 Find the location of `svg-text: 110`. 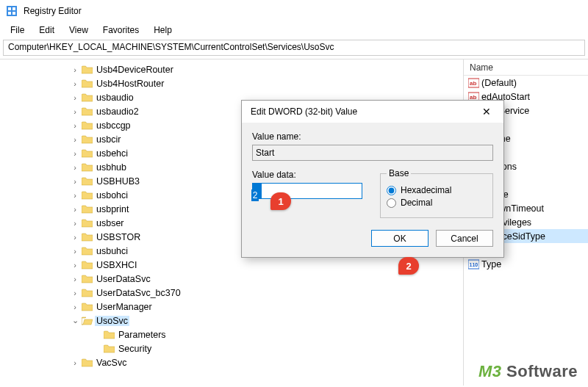

svg-text: 110 is located at coordinates (473, 264).